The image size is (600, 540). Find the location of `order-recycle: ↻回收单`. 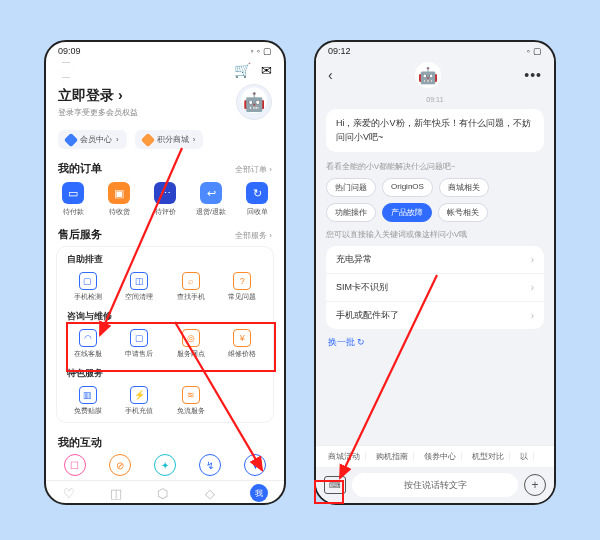

order-recycle: ↻回收单 is located at coordinates (257, 200).